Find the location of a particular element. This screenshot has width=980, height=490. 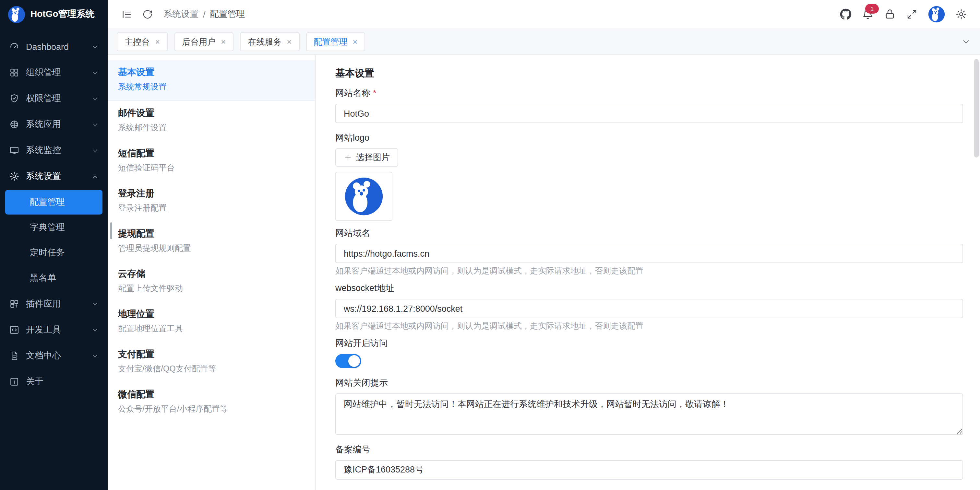

sidebar-item-dashboard: Dashboard is located at coordinates (54, 47).